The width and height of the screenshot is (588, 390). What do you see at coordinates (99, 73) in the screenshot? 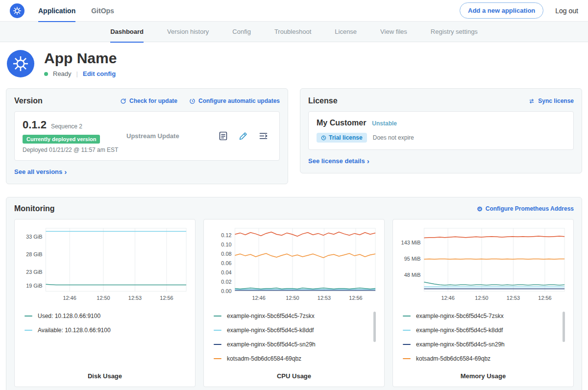
I see `edit-config-link: Edit config` at bounding box center [99, 73].